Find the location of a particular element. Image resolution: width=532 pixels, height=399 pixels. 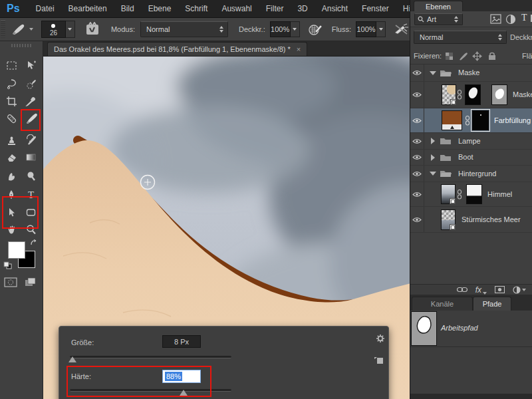

tool-crop is located at coordinates (11, 101).